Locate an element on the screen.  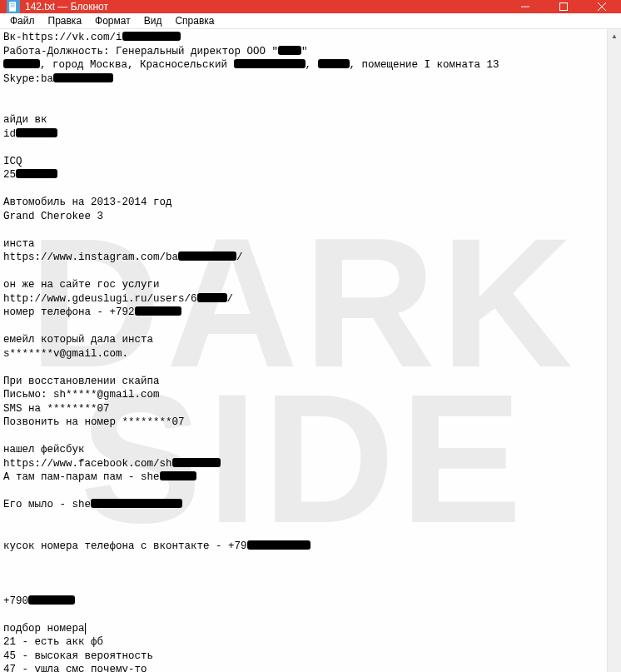
scroll-up-button: ▲ is located at coordinates (614, 37).